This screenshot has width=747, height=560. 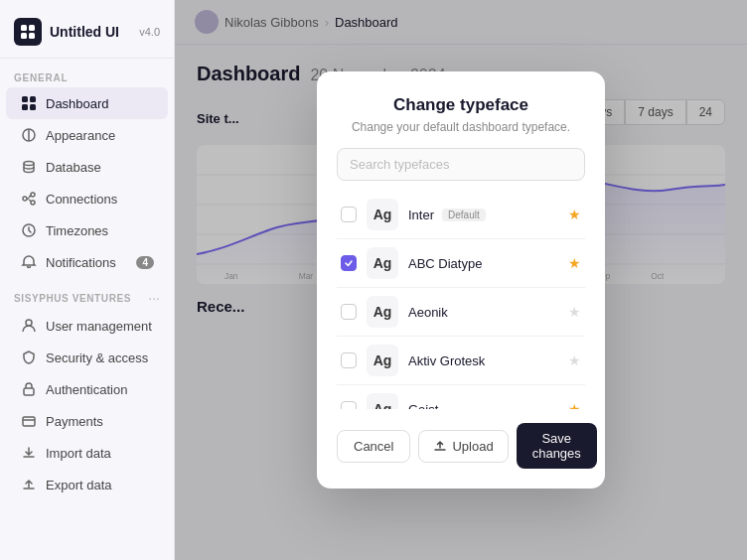 What do you see at coordinates (421, 214) in the screenshot?
I see `font-name-inter: Inter` at bounding box center [421, 214].